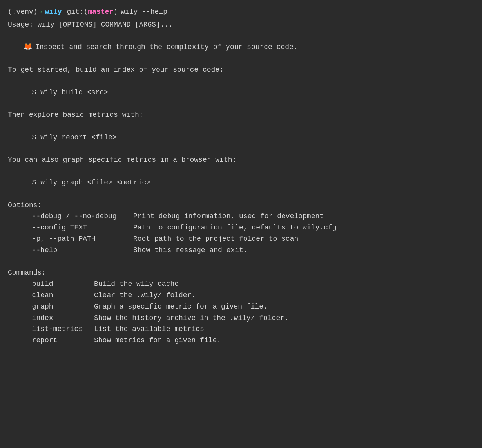  What do you see at coordinates (235, 239) in the screenshot?
I see `option-desc-path: Root path to the project folder to scan` at bounding box center [235, 239].